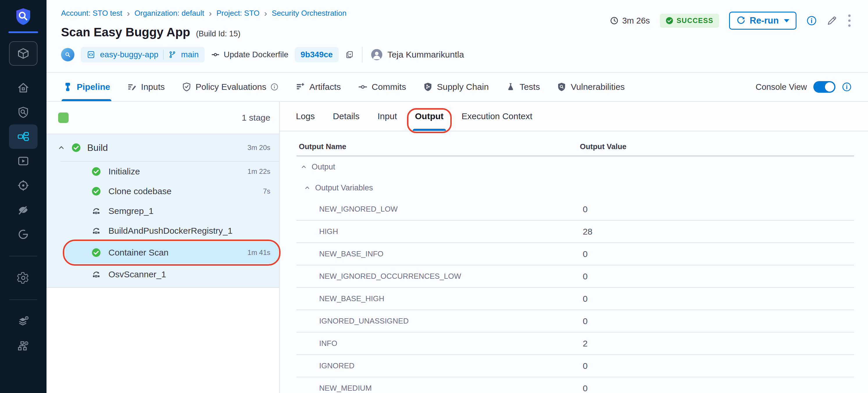  What do you see at coordinates (163, 172) in the screenshot?
I see `step-row-initialize: Initialize 1m 22s` at bounding box center [163, 172].